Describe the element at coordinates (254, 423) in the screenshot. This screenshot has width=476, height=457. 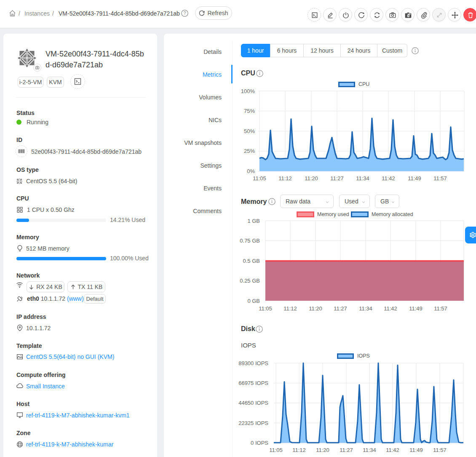
I see `svg-text: 22325 IOPS` at that location.